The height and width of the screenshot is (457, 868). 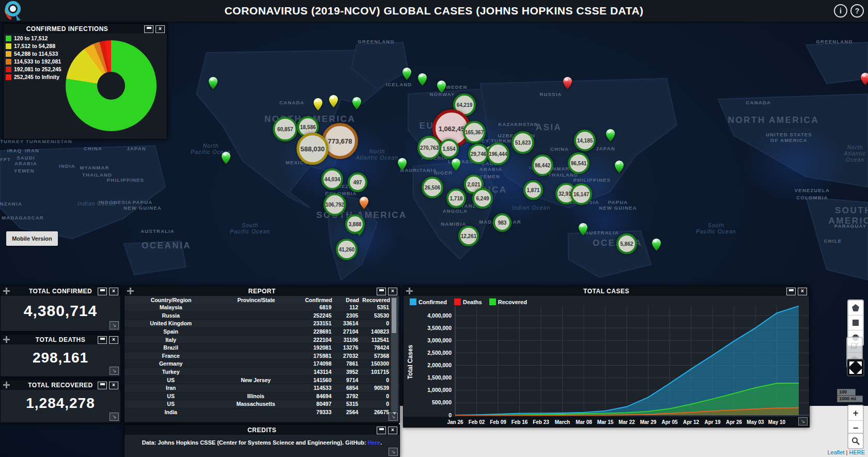 I want to click on github-link: Here, so click(x=374, y=443).